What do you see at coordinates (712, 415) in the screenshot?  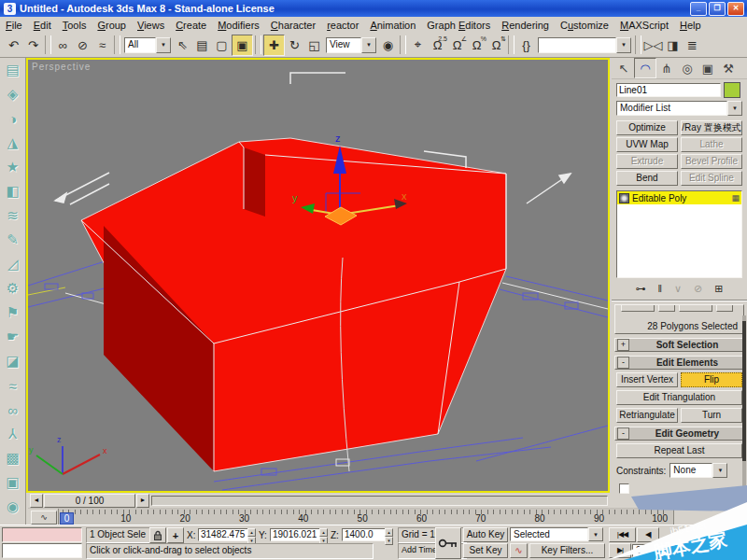 I see `turn-button: Turn` at bounding box center [712, 415].